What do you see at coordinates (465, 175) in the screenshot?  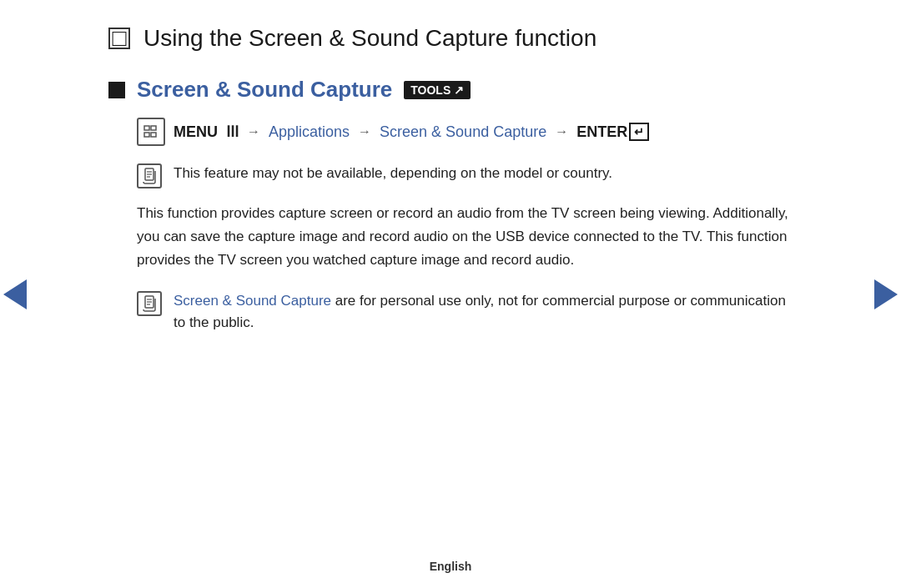 I see `note-row-1: This feature may not be available, depen…` at bounding box center [465, 175].